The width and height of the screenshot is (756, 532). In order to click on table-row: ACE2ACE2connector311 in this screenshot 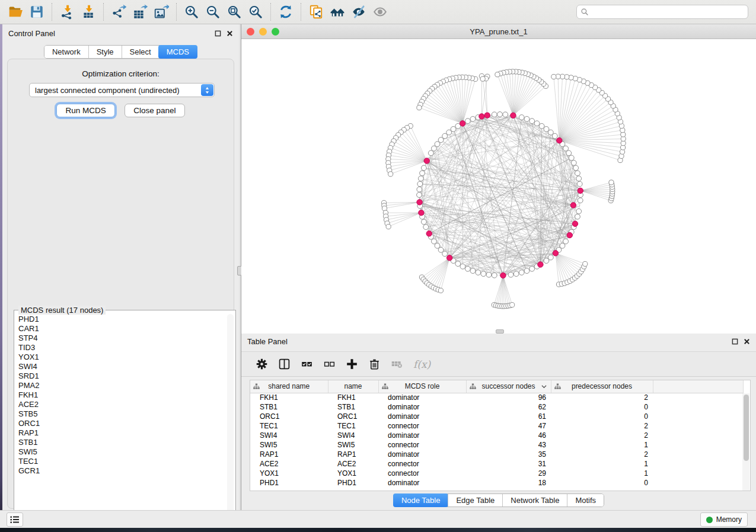, I will do `click(497, 464)`.